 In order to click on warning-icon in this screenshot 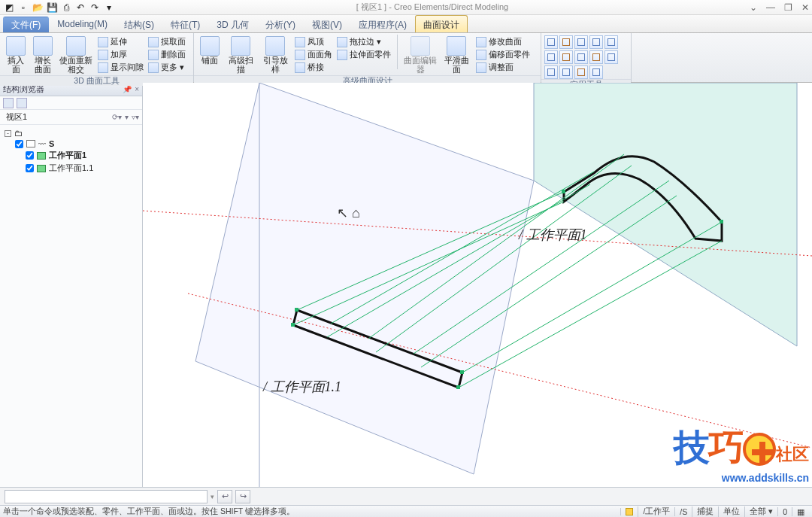, I will do `click(629, 512)`.